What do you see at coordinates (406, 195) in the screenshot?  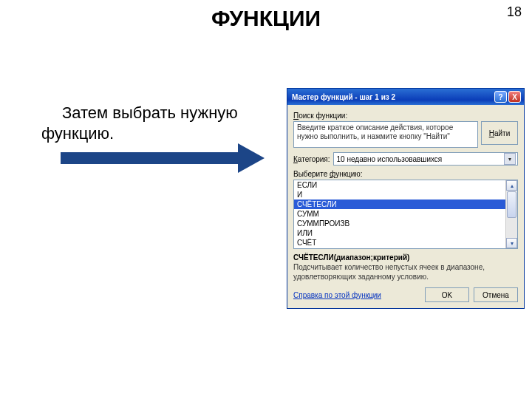 I see `list-item: И` at bounding box center [406, 195].